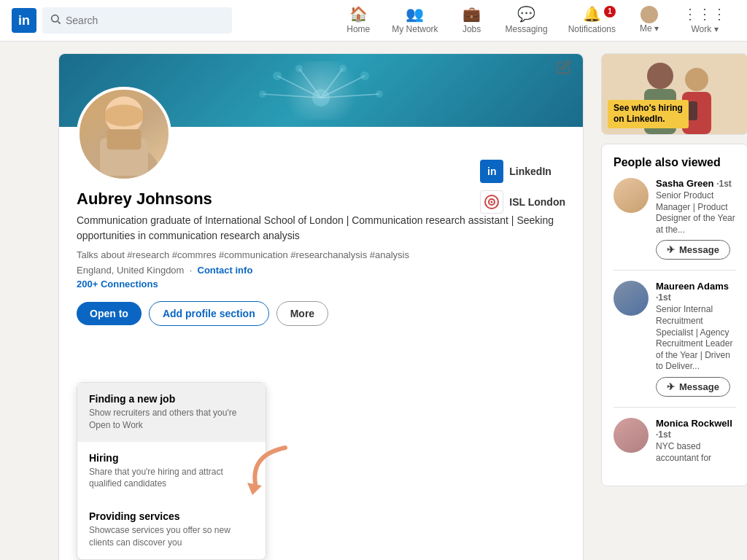 This screenshot has height=560, width=747. Describe the element at coordinates (675, 344) in the screenshot. I see `person-item-maureen: Maureen Adams ·1st Senior Internal Recru…` at that location.